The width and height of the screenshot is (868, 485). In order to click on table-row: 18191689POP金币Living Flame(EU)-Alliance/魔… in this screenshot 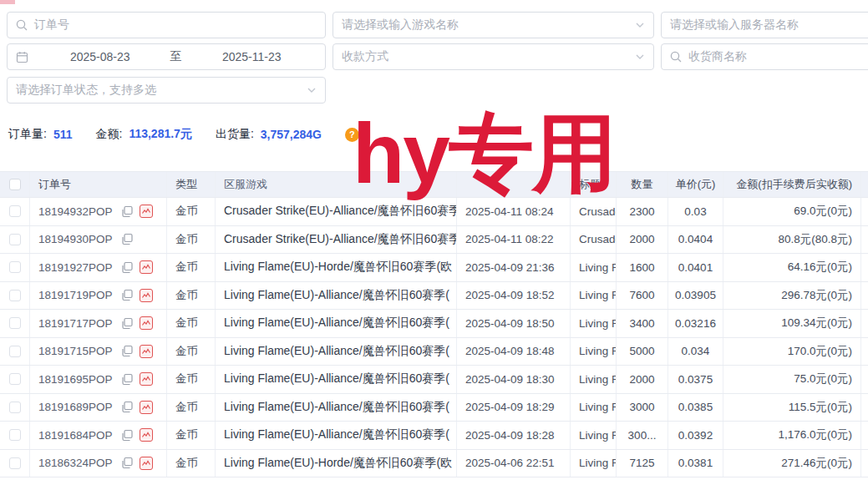, I will do `click(434, 408)`.